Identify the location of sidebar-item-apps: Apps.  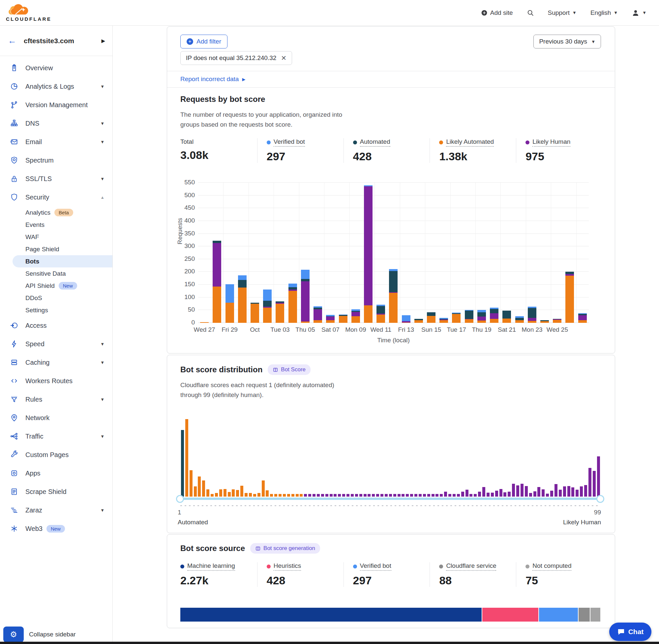
(56, 473).